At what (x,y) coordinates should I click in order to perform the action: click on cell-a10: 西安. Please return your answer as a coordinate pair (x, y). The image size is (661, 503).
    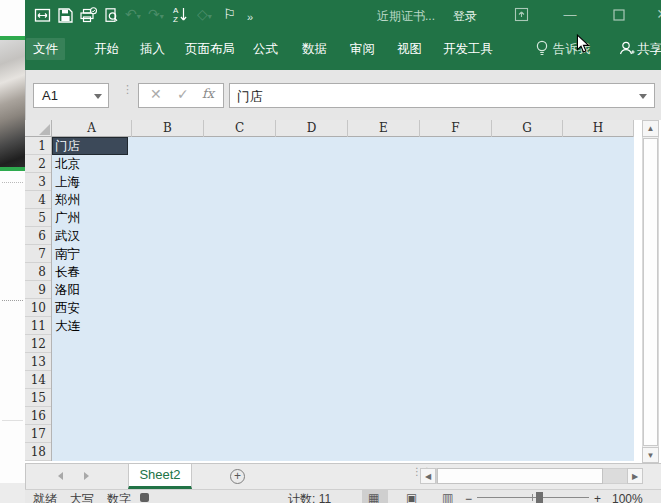
    Looking at the image, I should click on (93, 308).